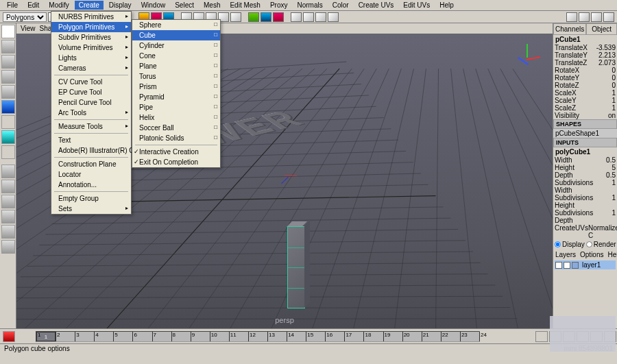 The width and height of the screenshot is (617, 364). Describe the element at coordinates (8, 137) in the screenshot. I see `show-manip-tool` at that location.